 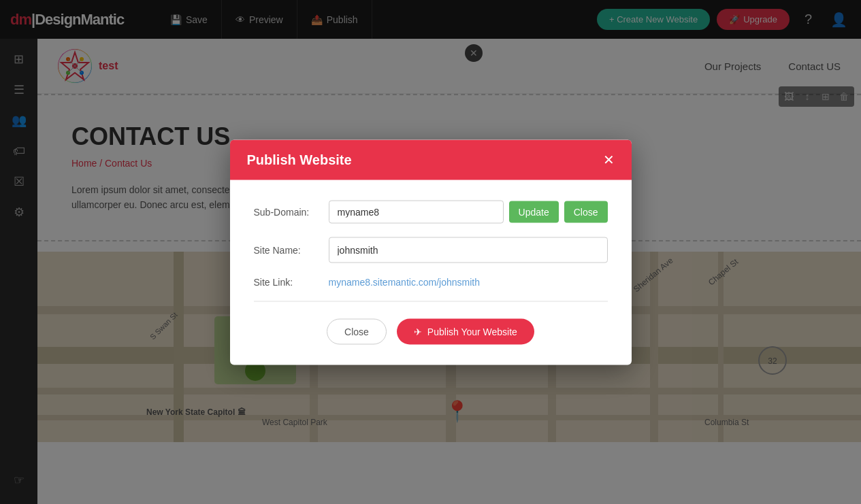 I want to click on sitelink-value: myname8.sitemantic.com/johnsmith, so click(x=404, y=282).